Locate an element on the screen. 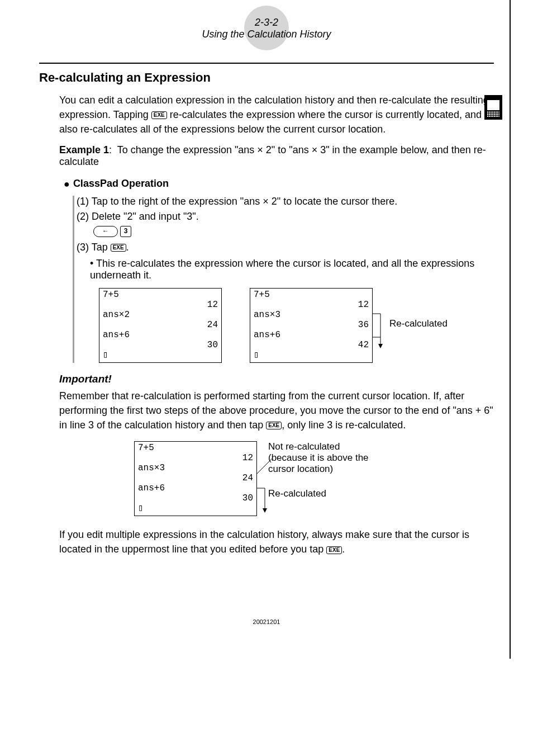 This screenshot has width=533, height=756. calc-box-3: 7+5 12 ans×3 24 ans+6 30 ▯ is located at coordinates (196, 479).